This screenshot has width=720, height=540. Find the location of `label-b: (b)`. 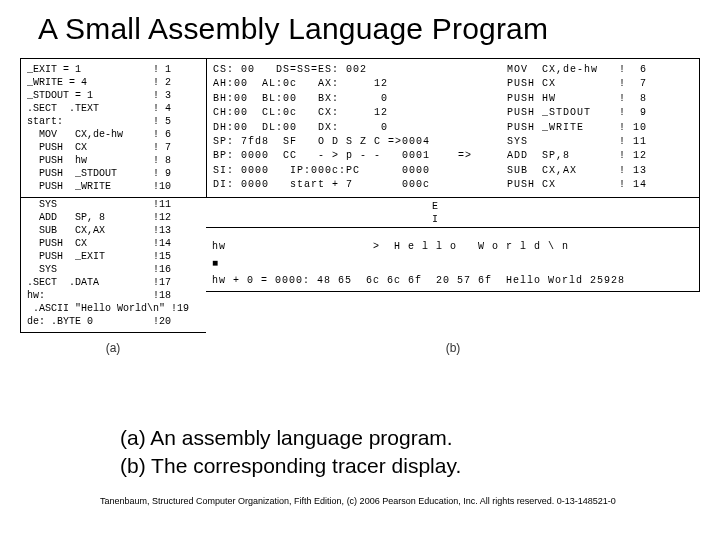

label-b: (b) is located at coordinates (453, 348).